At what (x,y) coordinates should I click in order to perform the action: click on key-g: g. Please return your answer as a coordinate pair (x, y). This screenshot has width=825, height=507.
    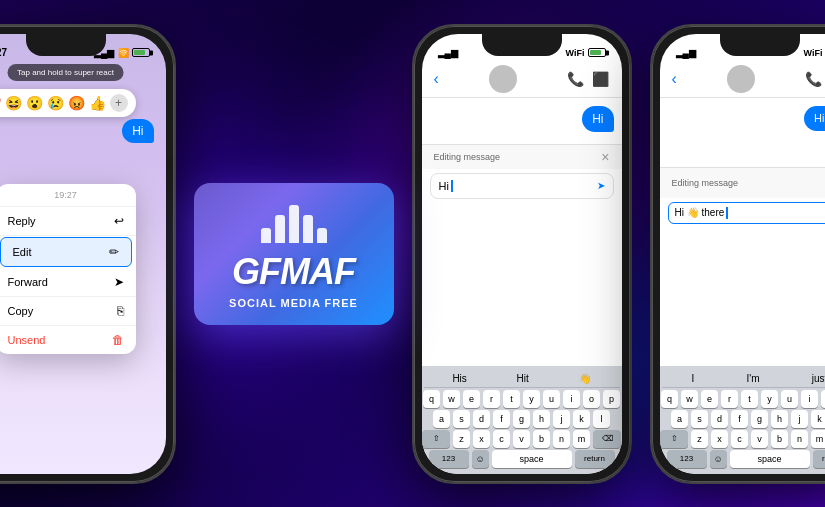
    Looking at the image, I should click on (522, 419).